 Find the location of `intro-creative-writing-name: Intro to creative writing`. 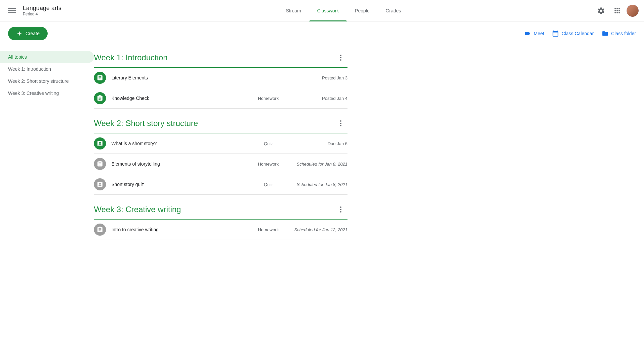

intro-creative-writing-name: Intro to creative writing is located at coordinates (180, 230).